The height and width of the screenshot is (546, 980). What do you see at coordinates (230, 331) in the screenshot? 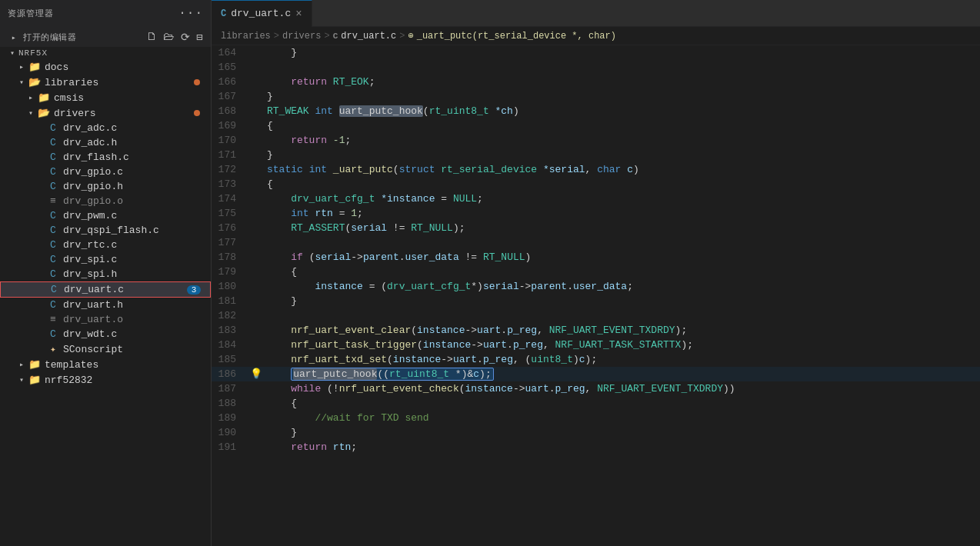
I see `line-number: 183` at bounding box center [230, 331].